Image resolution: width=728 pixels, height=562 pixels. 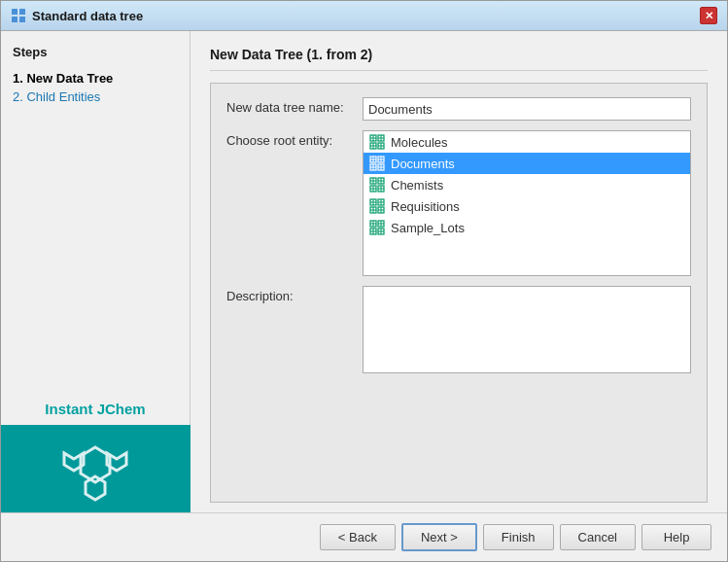 What do you see at coordinates (709, 16) in the screenshot?
I see `close-button: ✕` at bounding box center [709, 16].